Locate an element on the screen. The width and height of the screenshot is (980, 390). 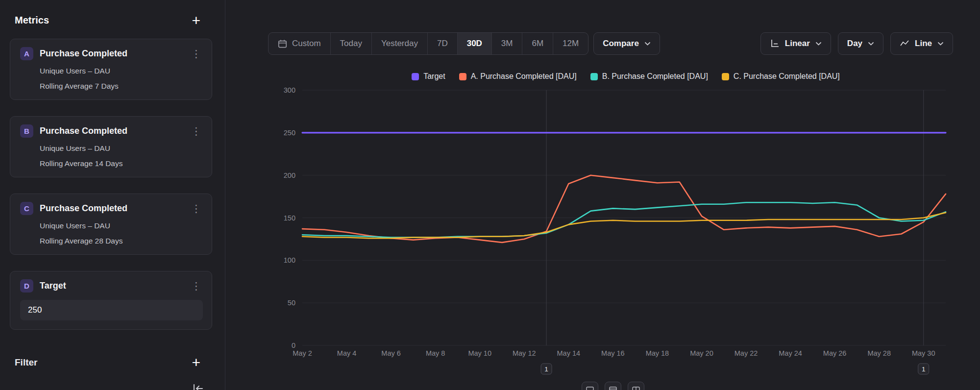
range-yesterday: Yesterday is located at coordinates (399, 44).